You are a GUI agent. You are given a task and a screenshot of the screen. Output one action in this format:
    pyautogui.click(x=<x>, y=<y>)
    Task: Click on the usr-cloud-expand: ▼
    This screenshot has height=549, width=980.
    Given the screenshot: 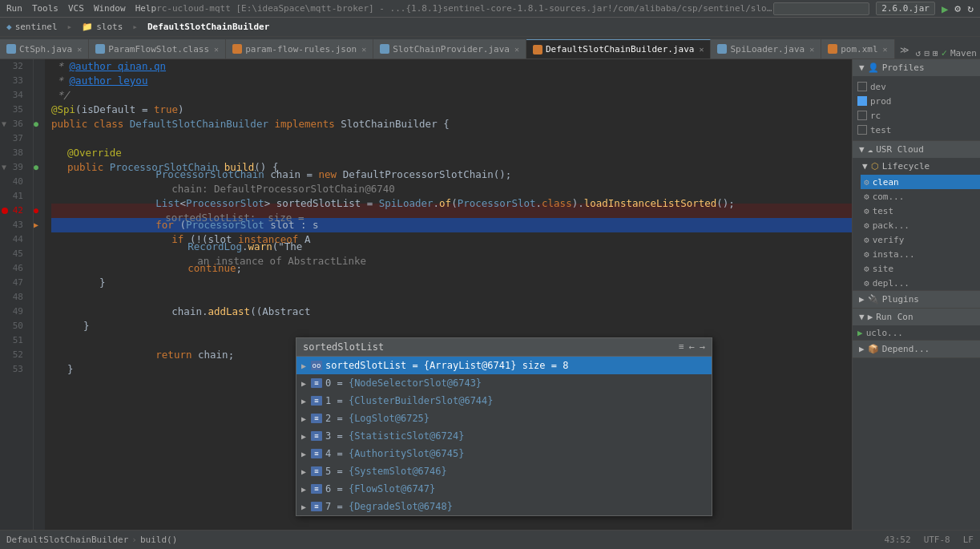 What is the action you would take?
    pyautogui.click(x=862, y=149)
    